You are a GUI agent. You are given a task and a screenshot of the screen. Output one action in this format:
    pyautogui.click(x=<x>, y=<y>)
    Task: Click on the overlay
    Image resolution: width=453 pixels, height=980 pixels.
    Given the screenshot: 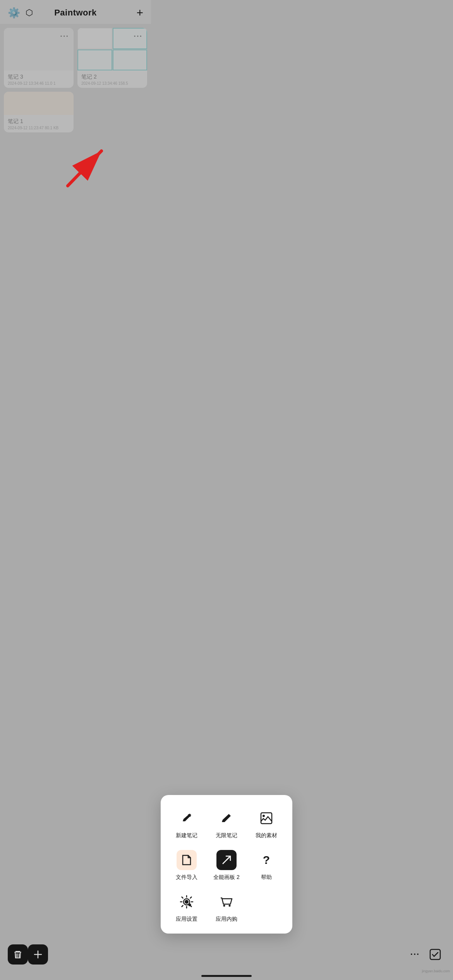 What is the action you would take?
    pyautogui.click(x=76, y=163)
    